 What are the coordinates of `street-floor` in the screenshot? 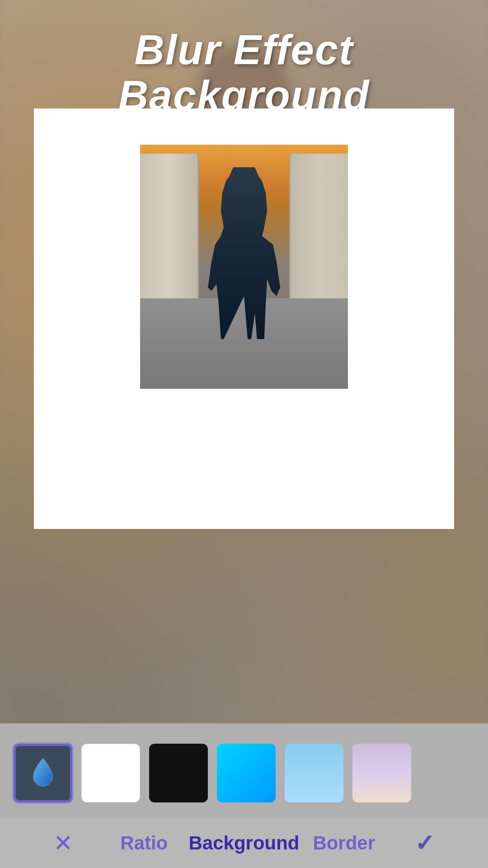 It's located at (244, 344).